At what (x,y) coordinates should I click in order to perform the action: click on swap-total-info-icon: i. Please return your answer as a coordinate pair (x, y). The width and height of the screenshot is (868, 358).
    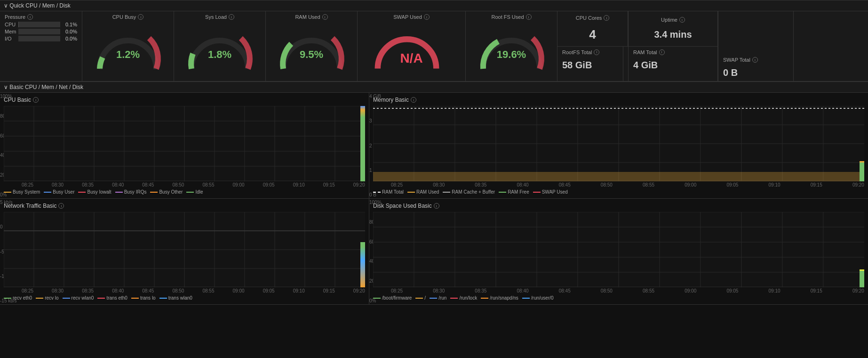
    Looking at the image, I should click on (755, 60).